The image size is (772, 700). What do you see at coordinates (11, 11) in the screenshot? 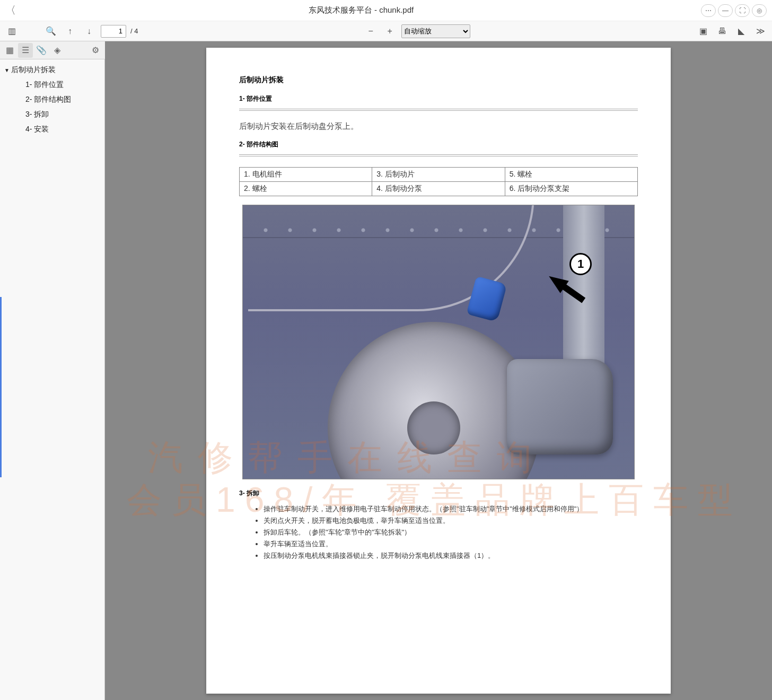
I see `back-button: 〈` at bounding box center [11, 11].